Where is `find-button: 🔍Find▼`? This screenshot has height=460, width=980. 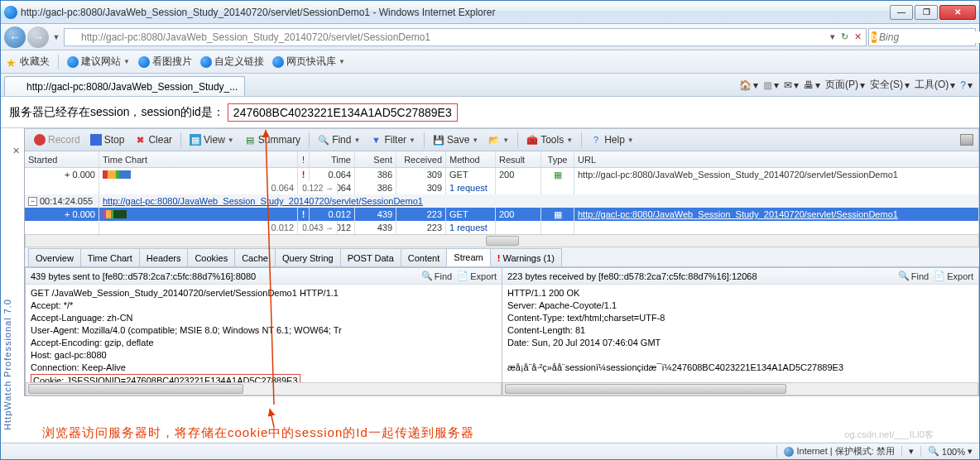 find-button: 🔍Find▼ is located at coordinates (339, 140).